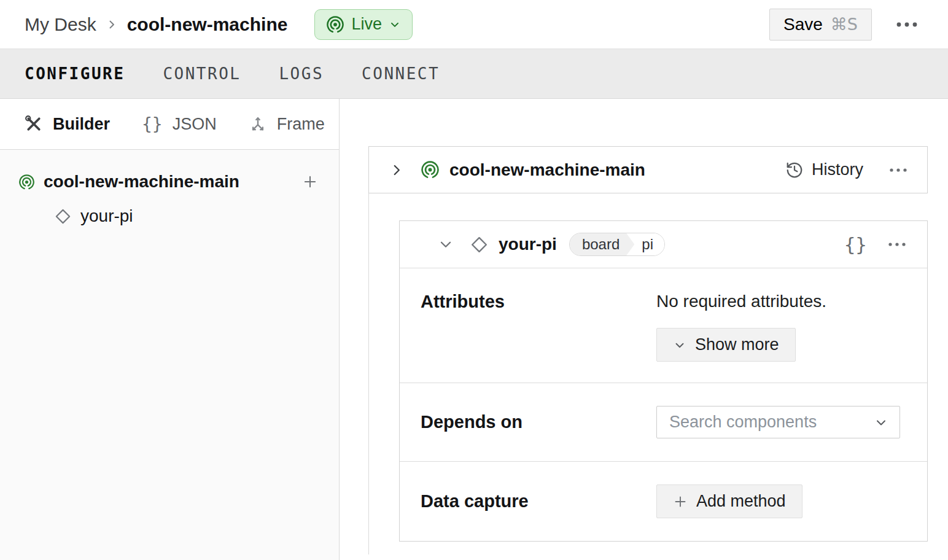  Describe the element at coordinates (824, 169) in the screenshot. I see `history-button: History` at that location.